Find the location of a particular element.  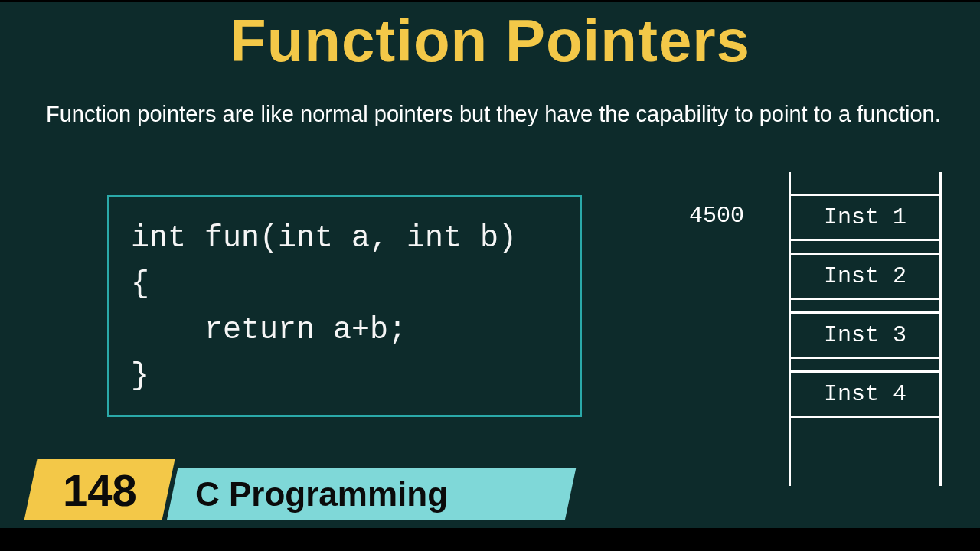

code-line-2: { is located at coordinates (345, 285).